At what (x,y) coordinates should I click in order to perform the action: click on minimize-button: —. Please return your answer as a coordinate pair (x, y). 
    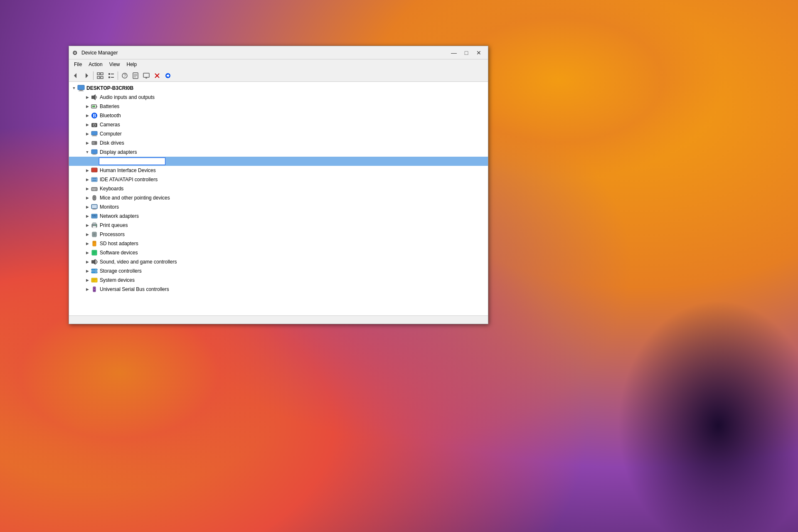
    Looking at the image, I should click on (454, 53).